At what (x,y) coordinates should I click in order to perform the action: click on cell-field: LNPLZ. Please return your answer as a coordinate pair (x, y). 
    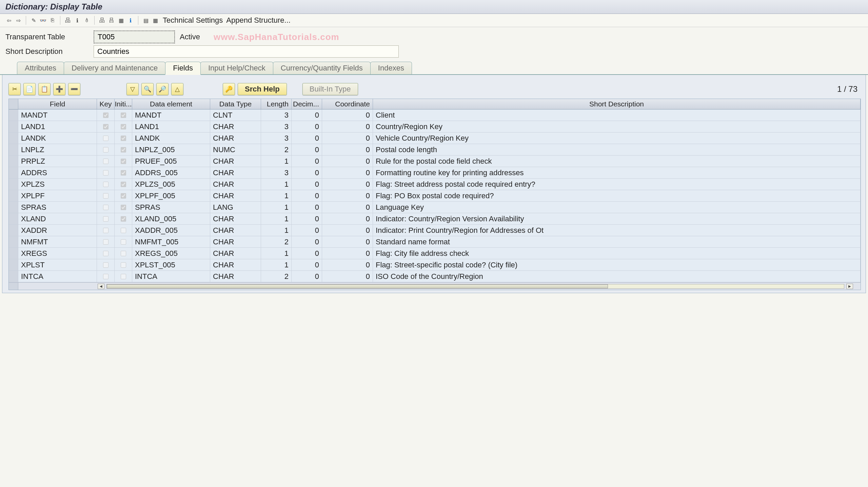
    Looking at the image, I should click on (58, 150).